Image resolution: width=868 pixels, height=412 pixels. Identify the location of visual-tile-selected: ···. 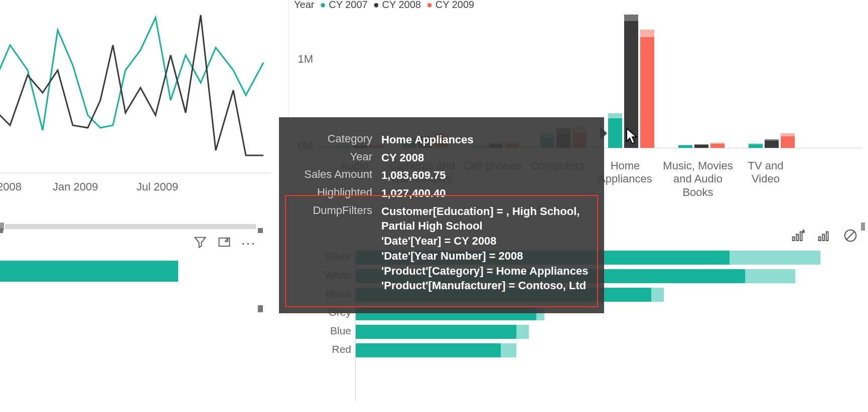
(130, 308).